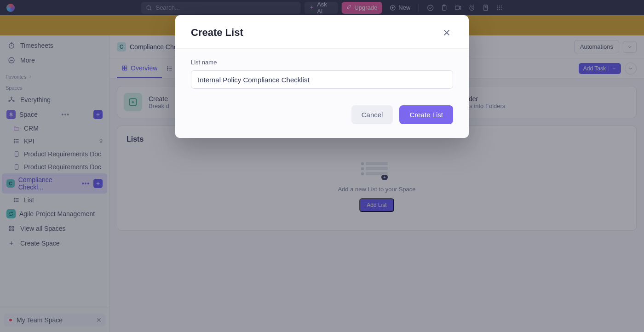 The width and height of the screenshot is (644, 332). What do you see at coordinates (373, 115) in the screenshot?
I see `cancel-button: Cancel` at bounding box center [373, 115].